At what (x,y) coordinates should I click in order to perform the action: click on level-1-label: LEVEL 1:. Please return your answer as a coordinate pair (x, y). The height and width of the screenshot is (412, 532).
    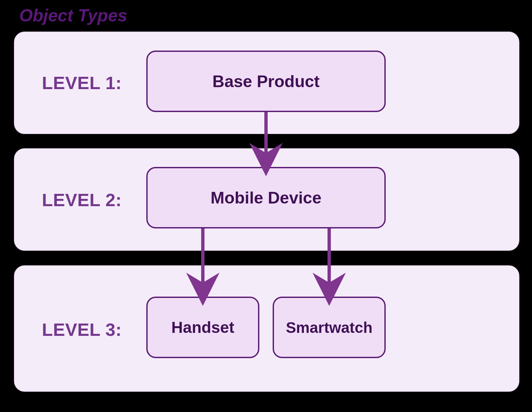
    Looking at the image, I should click on (82, 83).